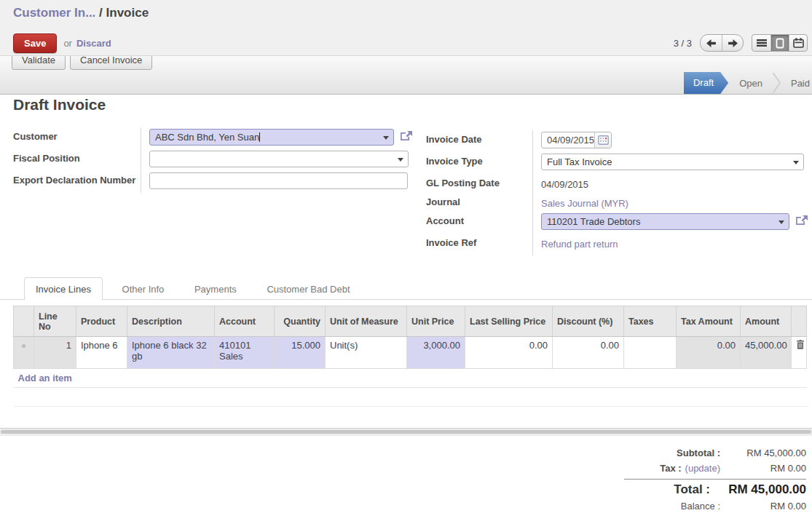  What do you see at coordinates (479, 163) in the screenshot?
I see `invoice-type-label: Invoice Type` at bounding box center [479, 163].